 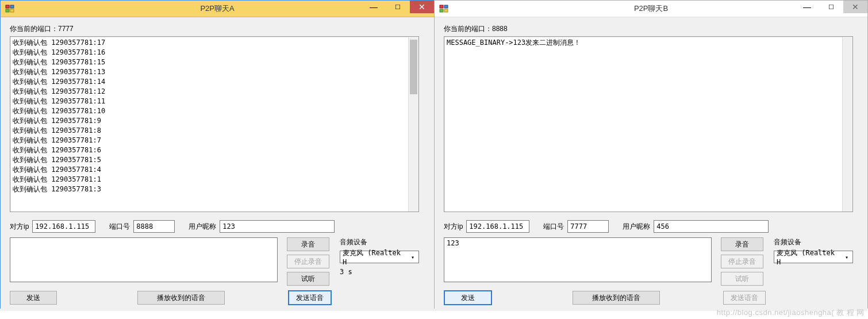 What do you see at coordinates (651, 262) in the screenshot?
I see `message-area: 123录音停止录音试听音频设备麦克风 (Realtek H▾` at bounding box center [651, 262].